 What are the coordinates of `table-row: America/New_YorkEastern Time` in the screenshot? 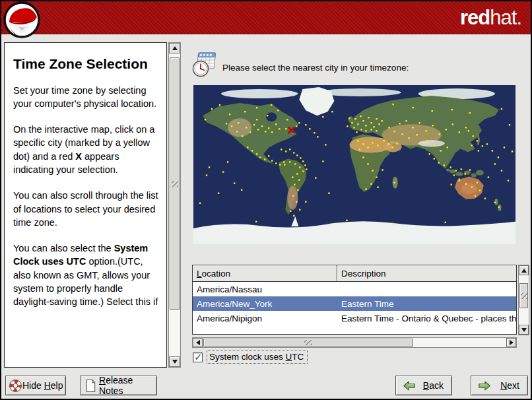 It's located at (354, 304).